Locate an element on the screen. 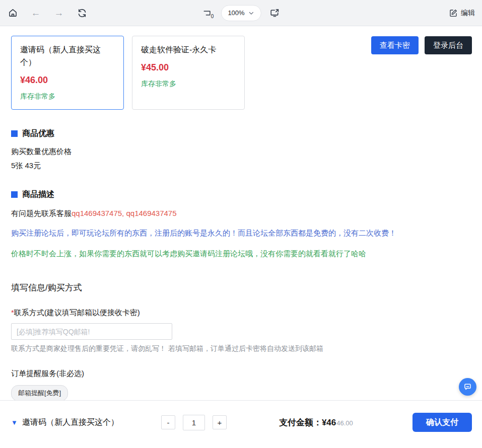  chat-icon is located at coordinates (467, 387).